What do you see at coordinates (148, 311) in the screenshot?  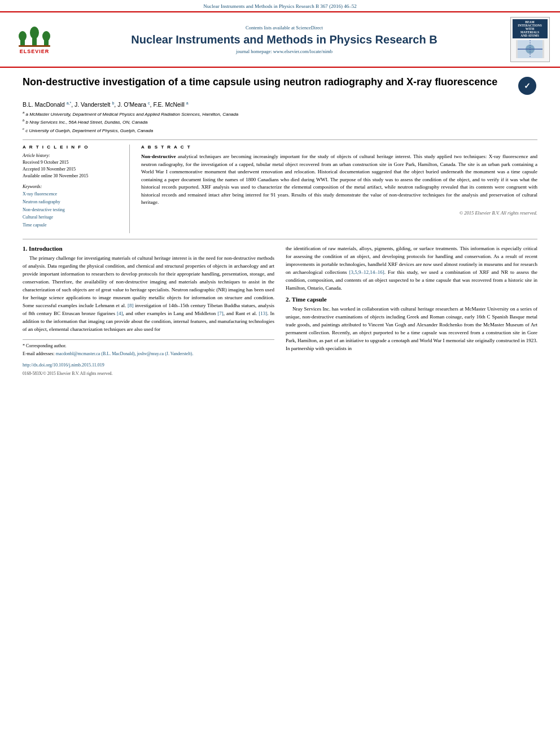 I see `left-column: 1. Introduction The primary challenge fo…` at bounding box center [148, 311].